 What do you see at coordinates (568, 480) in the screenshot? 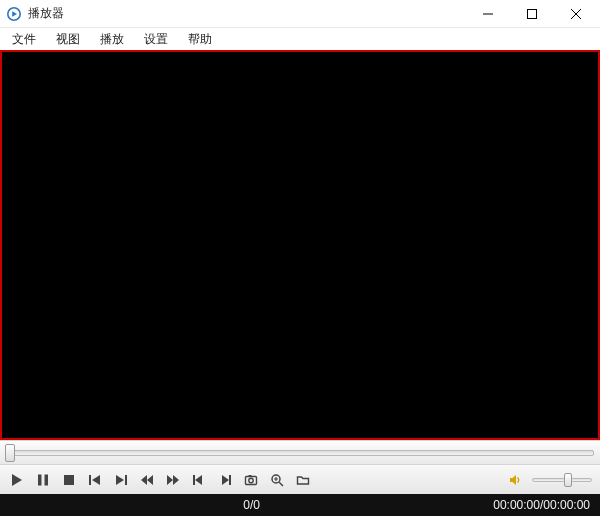
I see `volume-thumb` at bounding box center [568, 480].